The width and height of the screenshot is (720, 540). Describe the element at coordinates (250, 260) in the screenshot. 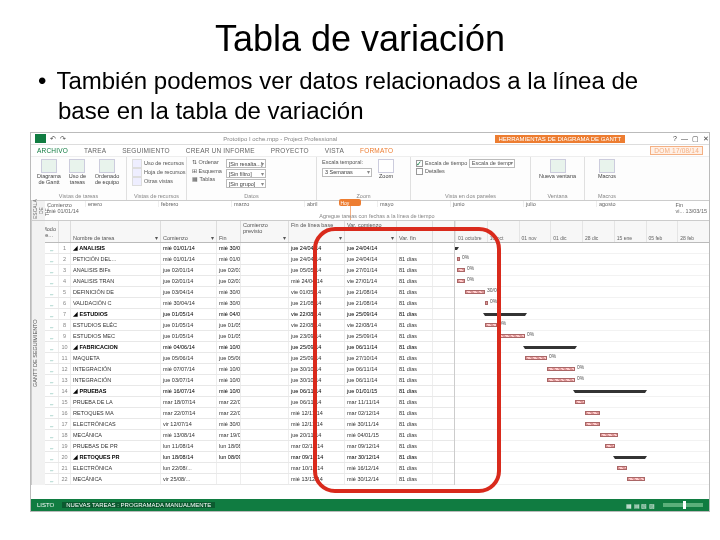

I see `table-row: ⎯2PETICIÓN DEL…mié 01/01/14mié 01/01/14j…` at that location.